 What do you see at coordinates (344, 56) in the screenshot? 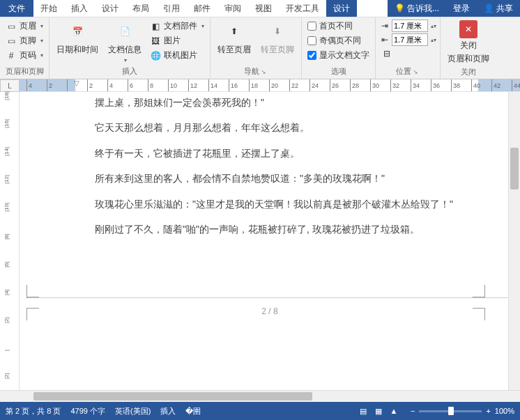
I see `show-doc-text-label: 显示文档文字` at bounding box center [344, 56].